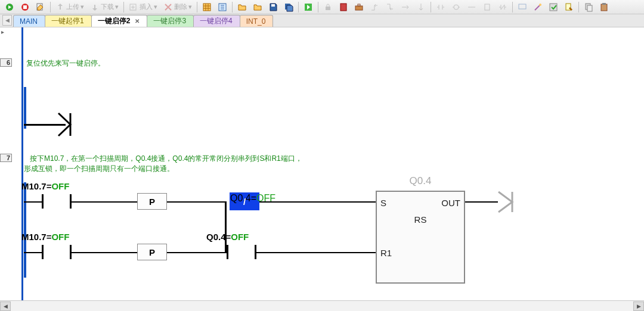  Describe the element at coordinates (538, 7) in the screenshot. I see `magic-icon` at that location.